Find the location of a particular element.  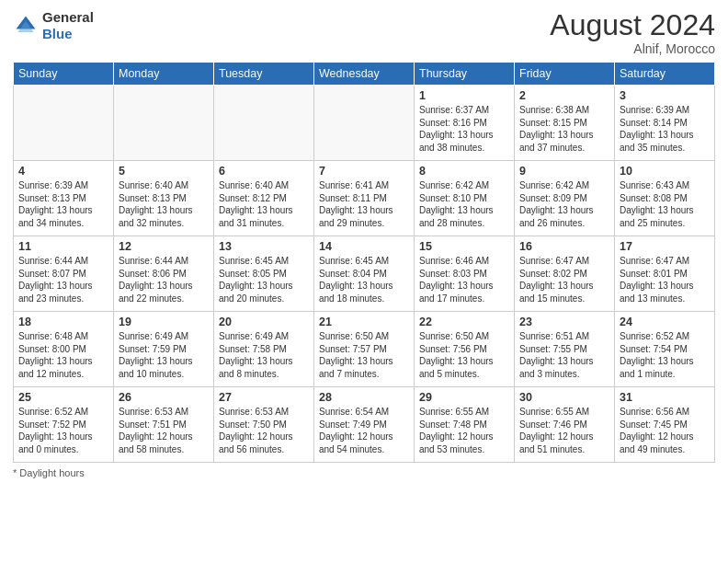

day-number: 23 is located at coordinates (564, 322).